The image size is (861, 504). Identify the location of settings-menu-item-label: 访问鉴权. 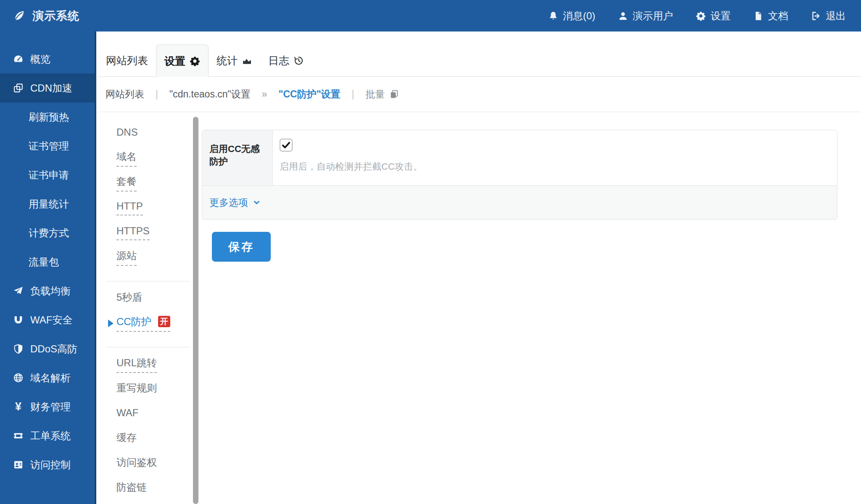
(137, 464).